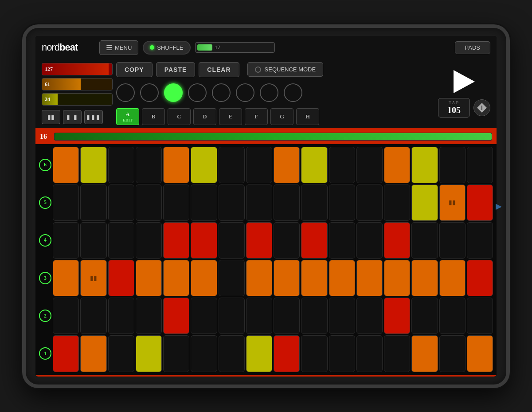  I want to click on groove-btn-1: ▮▮, so click(51, 117).